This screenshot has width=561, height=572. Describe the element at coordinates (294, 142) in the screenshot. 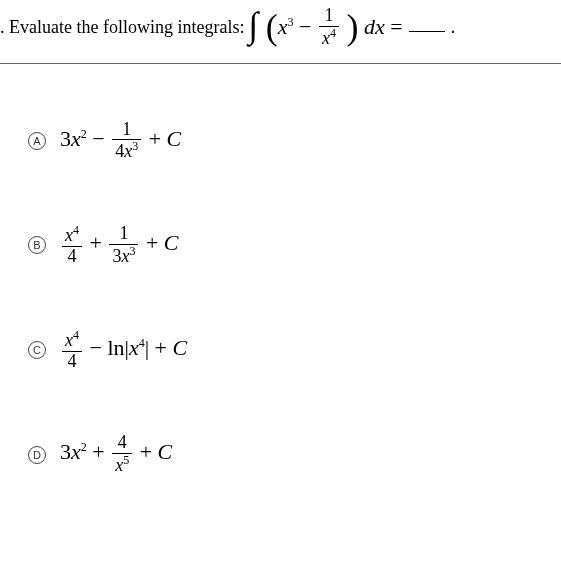

I see `option-a: A 3x2 − 14x3 + C` at that location.